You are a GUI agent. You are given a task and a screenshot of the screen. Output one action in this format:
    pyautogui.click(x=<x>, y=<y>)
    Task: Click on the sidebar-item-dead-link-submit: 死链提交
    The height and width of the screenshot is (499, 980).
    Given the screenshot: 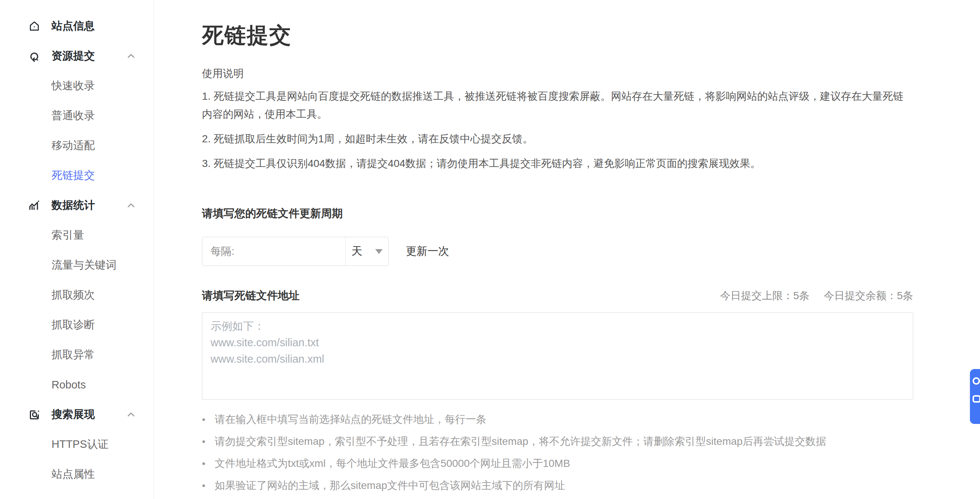 What is the action you would take?
    pyautogui.click(x=77, y=175)
    